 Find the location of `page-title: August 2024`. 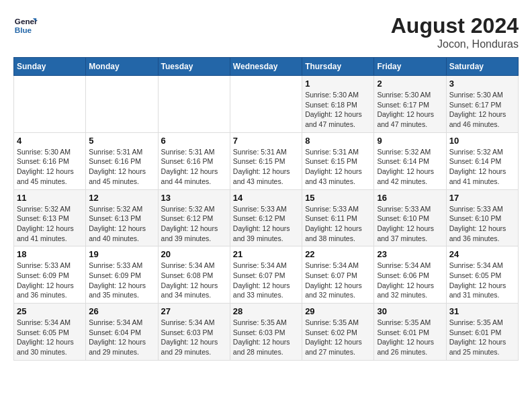

page-title: August 2024 is located at coordinates (455, 26).